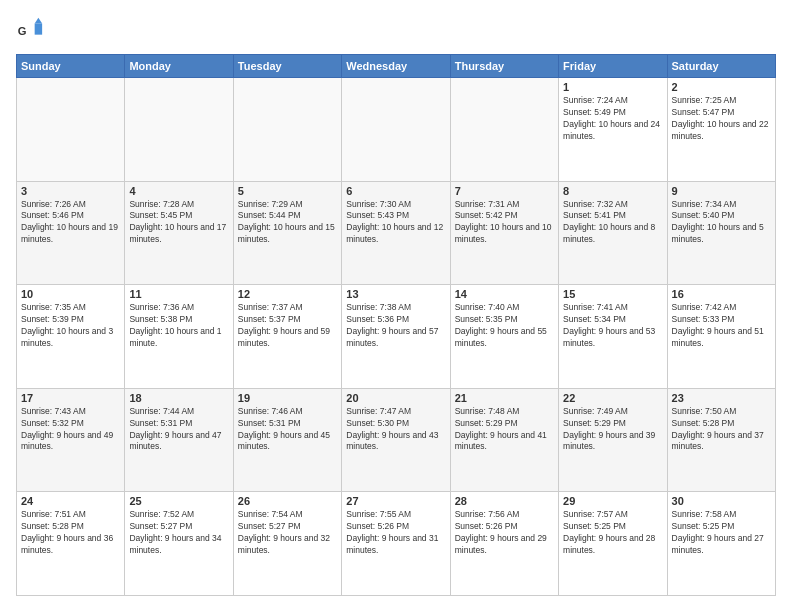 The width and height of the screenshot is (792, 612). I want to click on day-number: 5, so click(288, 191).